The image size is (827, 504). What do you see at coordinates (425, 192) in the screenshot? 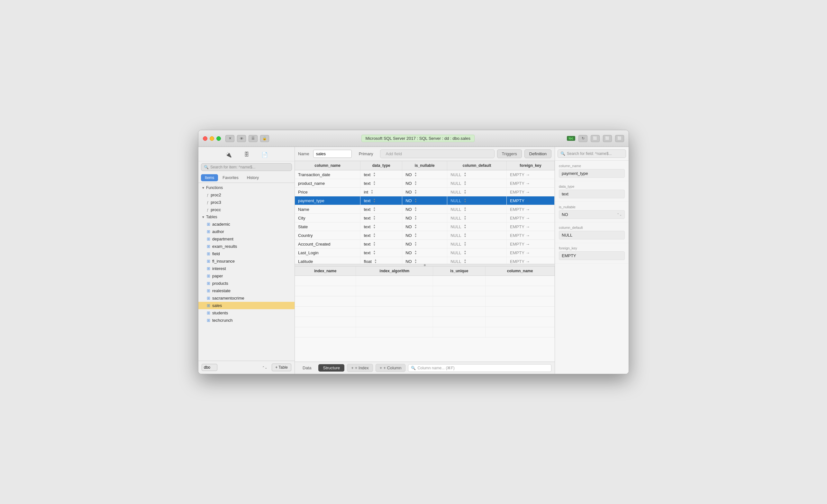
I see `table-row: Price int ▲▼ NO ▲▼ NULL ▲▼ EMPTY →` at bounding box center [425, 192].